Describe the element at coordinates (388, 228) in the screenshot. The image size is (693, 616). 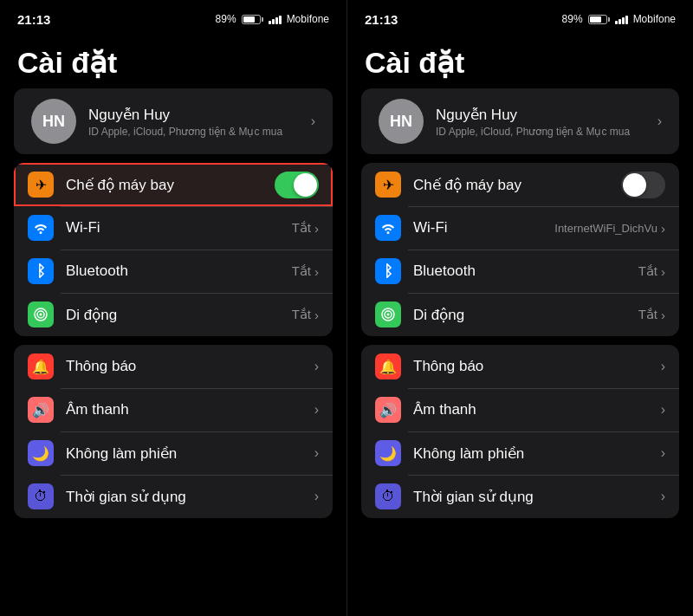
I see `wifi-icon-right` at that location.